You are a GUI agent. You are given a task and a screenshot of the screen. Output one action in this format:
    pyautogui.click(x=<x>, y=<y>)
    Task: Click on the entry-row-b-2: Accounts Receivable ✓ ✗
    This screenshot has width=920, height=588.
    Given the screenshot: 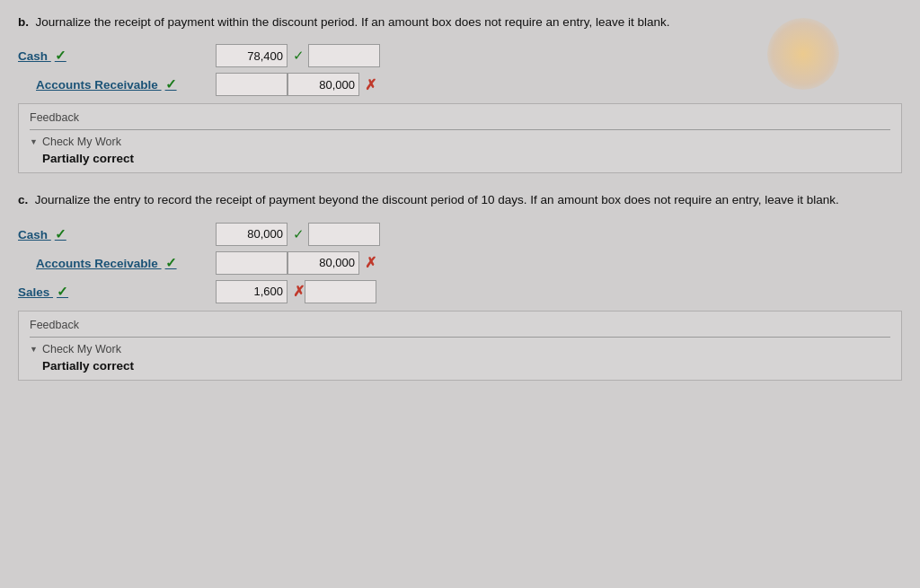 What is the action you would take?
    pyautogui.click(x=460, y=84)
    